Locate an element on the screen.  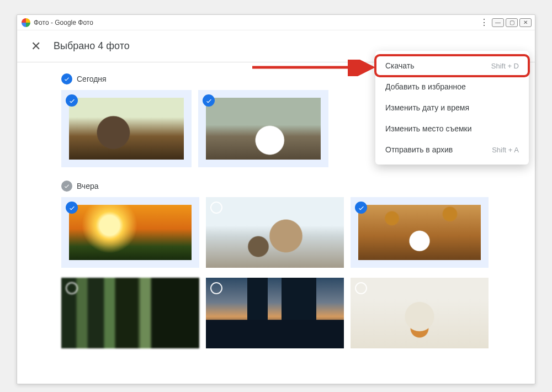
title-bar: Фото - Google Фото ⋮ — ▢ ✕ is located at coordinates (276, 23).